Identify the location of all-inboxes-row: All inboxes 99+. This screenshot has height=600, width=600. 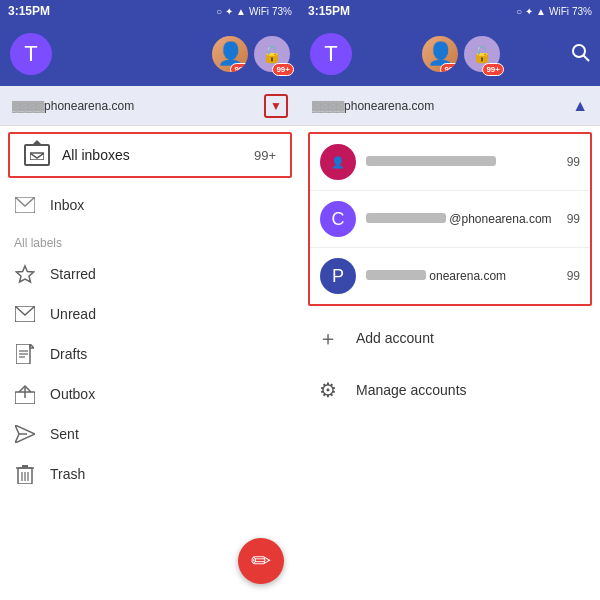
(150, 155).